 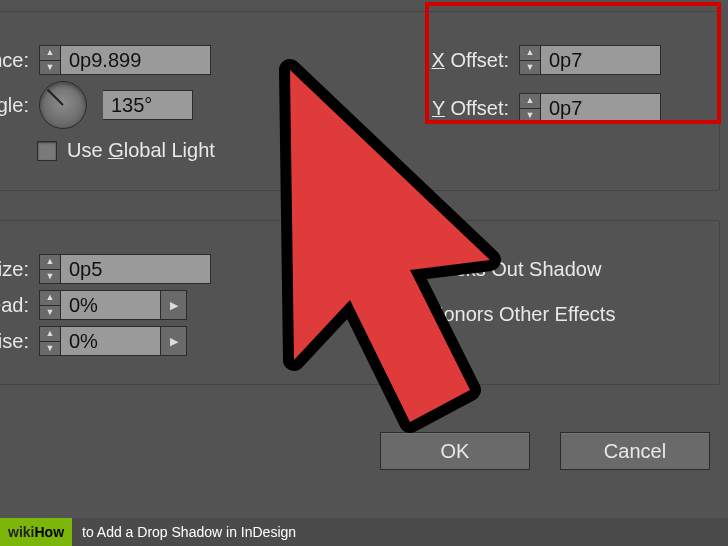 I want to click on y-offset-label: Y Offset:, so click(x=459, y=108).